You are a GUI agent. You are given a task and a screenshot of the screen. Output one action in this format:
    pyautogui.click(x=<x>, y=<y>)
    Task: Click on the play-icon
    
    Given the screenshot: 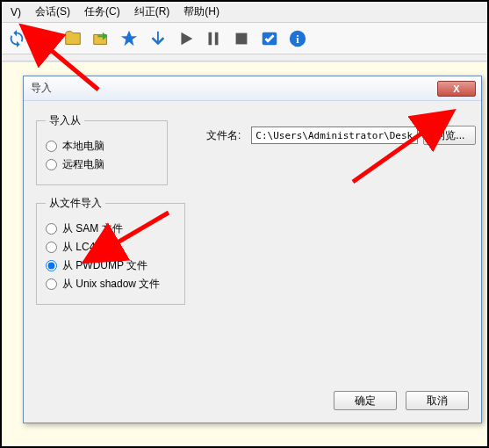 What is the action you would take?
    pyautogui.click(x=185, y=39)
    